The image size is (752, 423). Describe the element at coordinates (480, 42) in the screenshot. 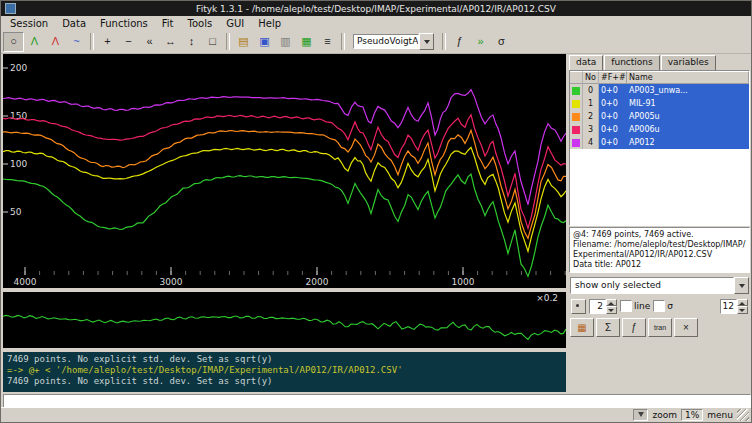

I see `run-fit-button: »` at that location.